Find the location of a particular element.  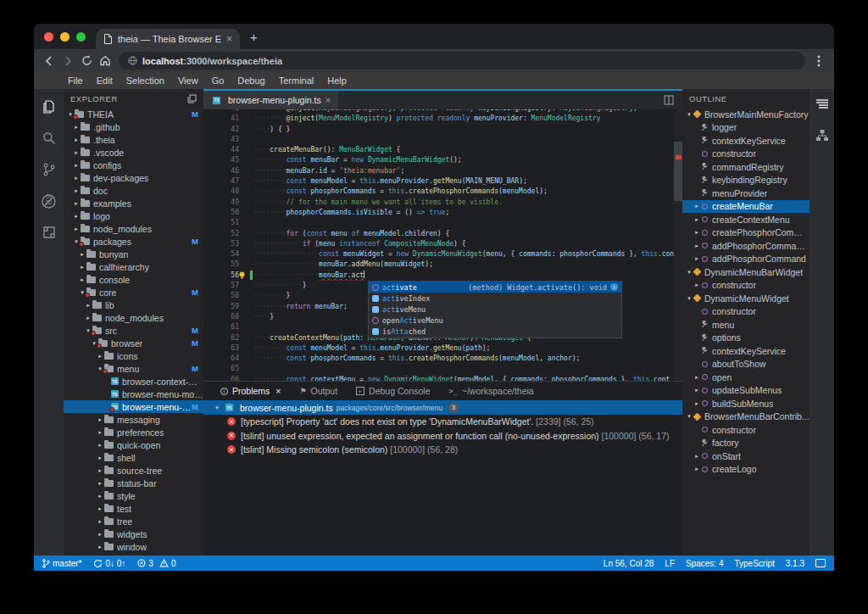

forward-button is located at coordinates (68, 61).